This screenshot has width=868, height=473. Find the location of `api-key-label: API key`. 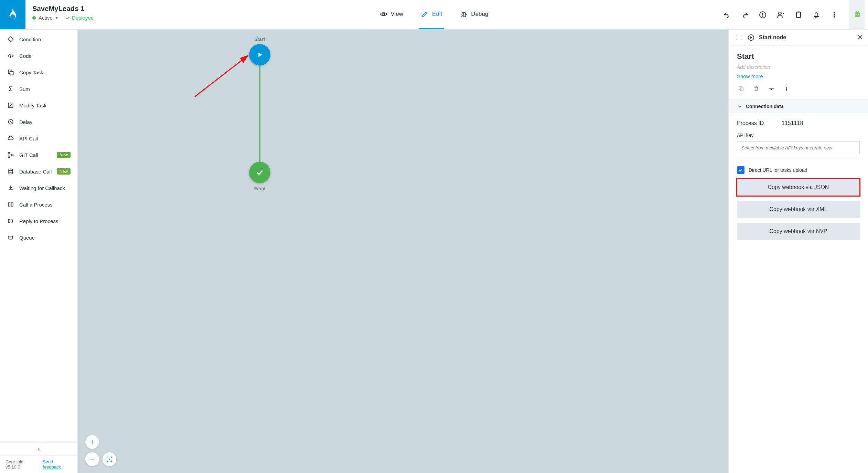

api-key-label: API key is located at coordinates (798, 135).